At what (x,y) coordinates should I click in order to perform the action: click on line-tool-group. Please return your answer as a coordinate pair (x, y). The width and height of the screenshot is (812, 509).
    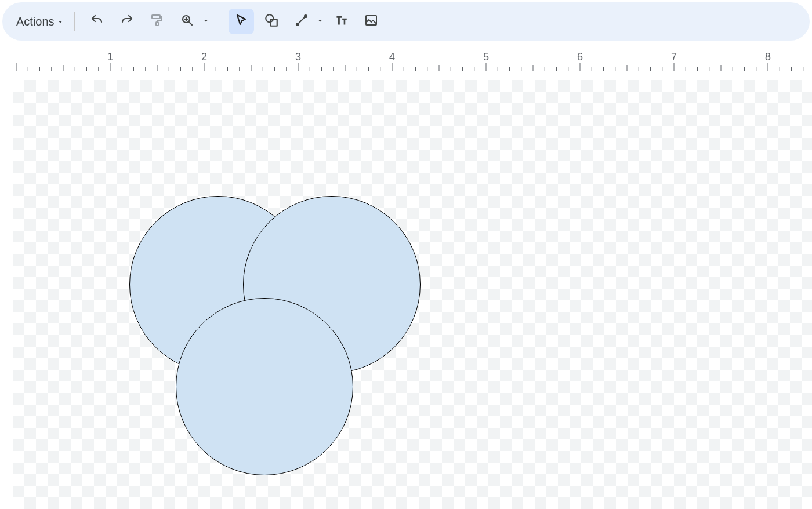
    Looking at the image, I should click on (306, 21).